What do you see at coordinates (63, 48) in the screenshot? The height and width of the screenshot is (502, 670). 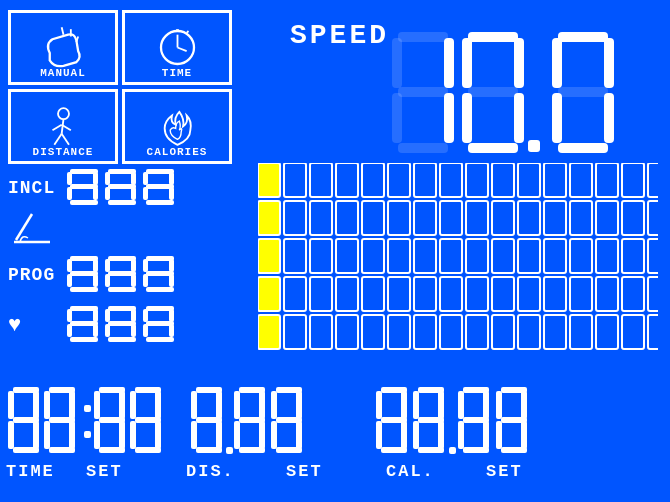 I see `icon-box-manual: MANUAL` at bounding box center [63, 48].